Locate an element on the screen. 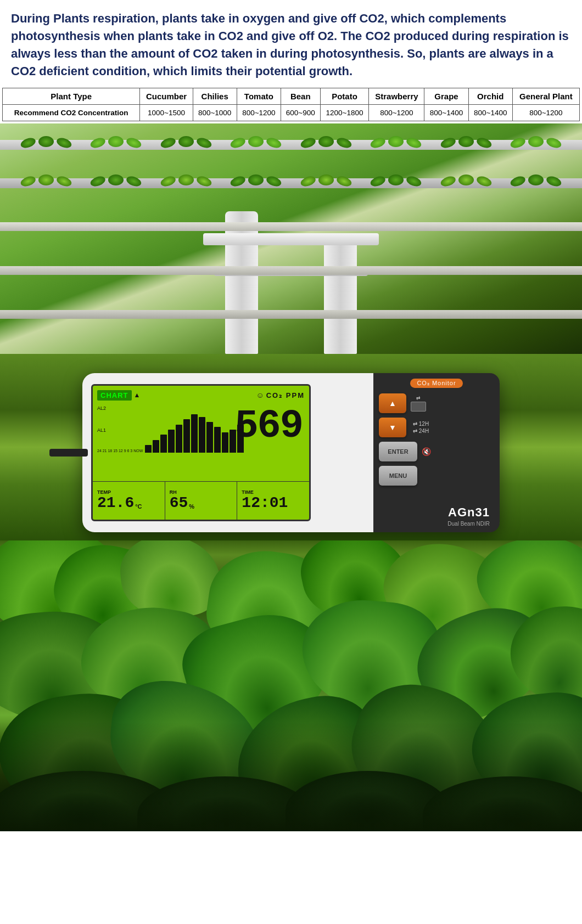 Image resolution: width=582 pixels, height=924 pixels. triangle-icon: ▲ is located at coordinates (137, 395).